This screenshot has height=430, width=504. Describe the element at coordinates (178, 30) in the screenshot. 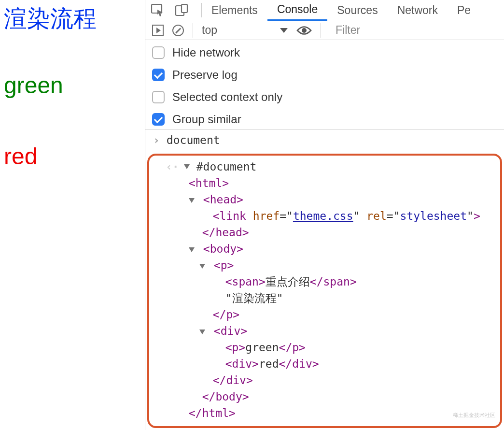

I see `clear-console-icon` at that location.